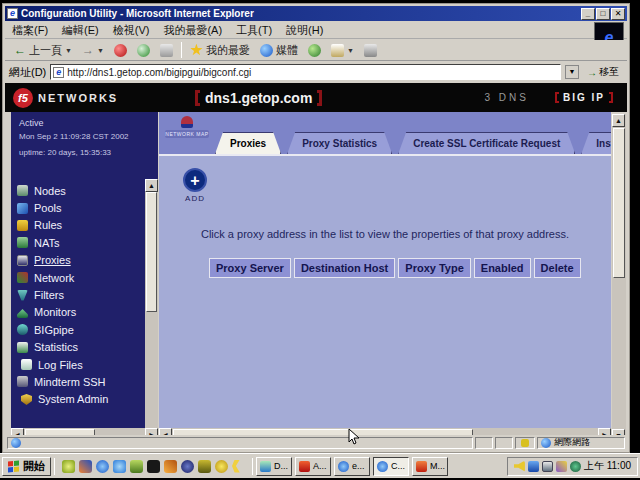  What do you see at coordinates (320, 466) in the screenshot?
I see `taskbar: 開始 D... A... e...` at bounding box center [320, 466].